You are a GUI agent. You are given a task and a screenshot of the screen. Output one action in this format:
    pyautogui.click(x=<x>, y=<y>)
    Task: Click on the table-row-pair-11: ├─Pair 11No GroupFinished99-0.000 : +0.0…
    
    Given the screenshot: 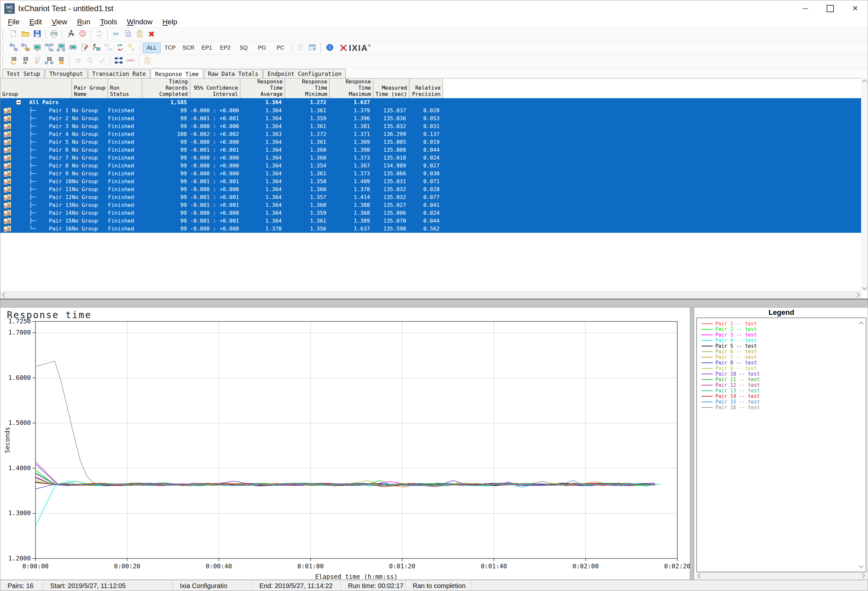 What is the action you would take?
    pyautogui.click(x=434, y=190)
    